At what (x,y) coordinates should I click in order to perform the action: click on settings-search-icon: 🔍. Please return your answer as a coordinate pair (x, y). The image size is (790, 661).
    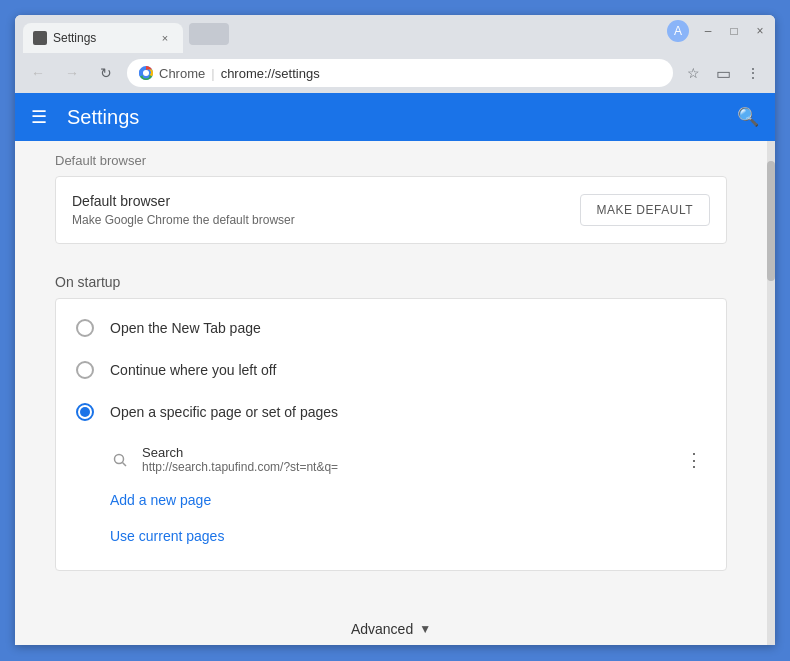
    Looking at the image, I should click on (748, 117).